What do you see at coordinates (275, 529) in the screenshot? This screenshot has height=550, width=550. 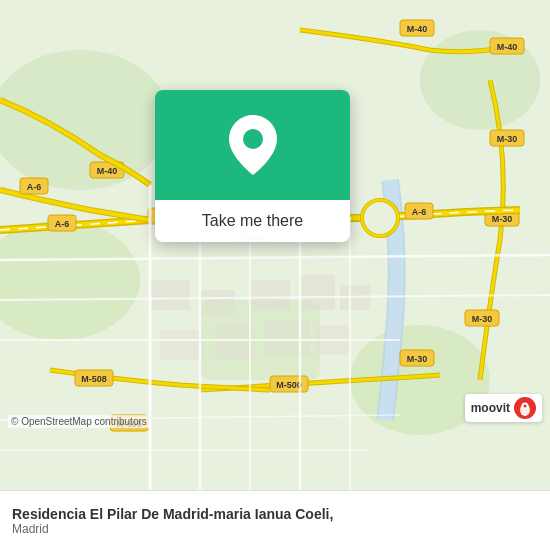 I see `location-subtitle: Madrid` at bounding box center [275, 529].